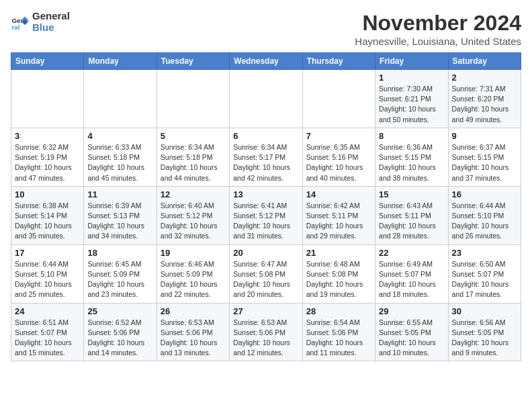  I want to click on header: Gene ral General Blue November 2024 Hayn…, so click(266, 29).